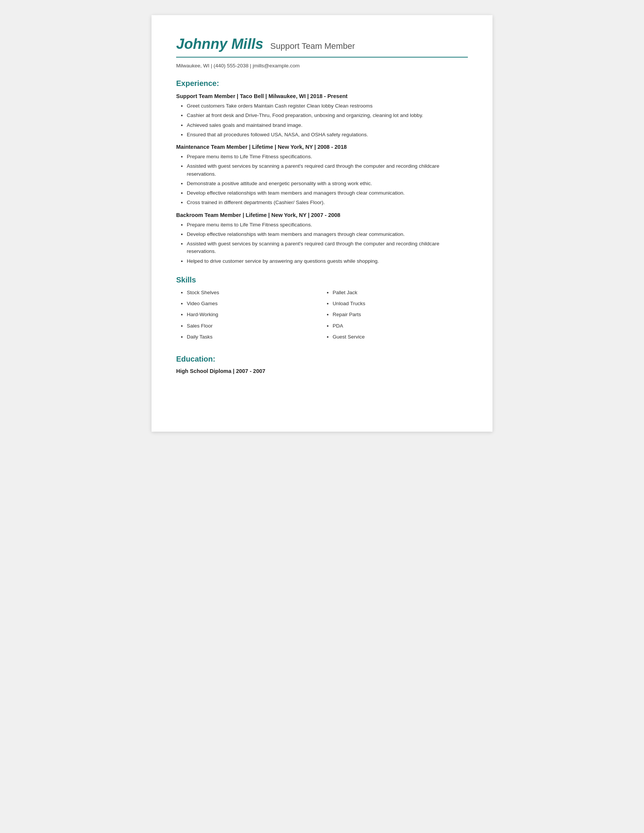  I want to click on bullet-item: Helped to drive customer service by answ…, so click(327, 261).